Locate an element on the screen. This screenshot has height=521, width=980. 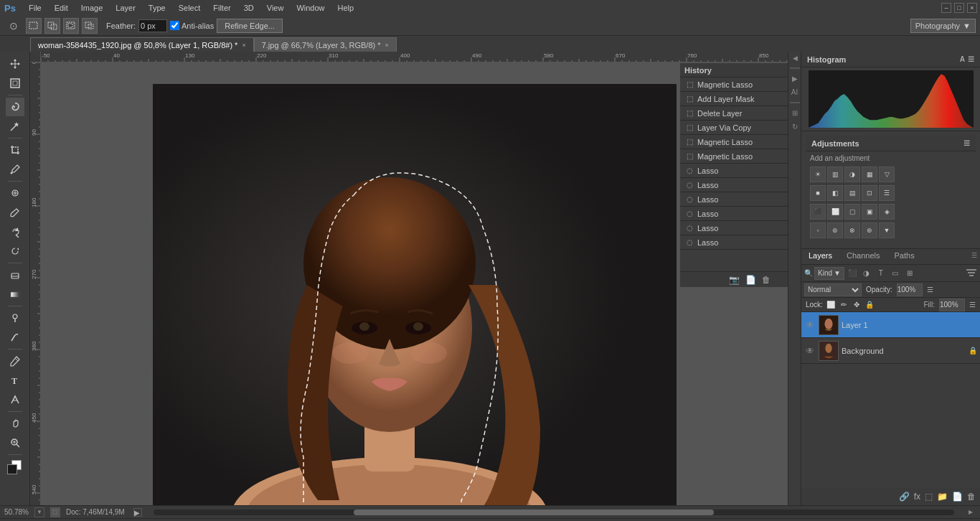
close-button: × is located at coordinates (972, 8).